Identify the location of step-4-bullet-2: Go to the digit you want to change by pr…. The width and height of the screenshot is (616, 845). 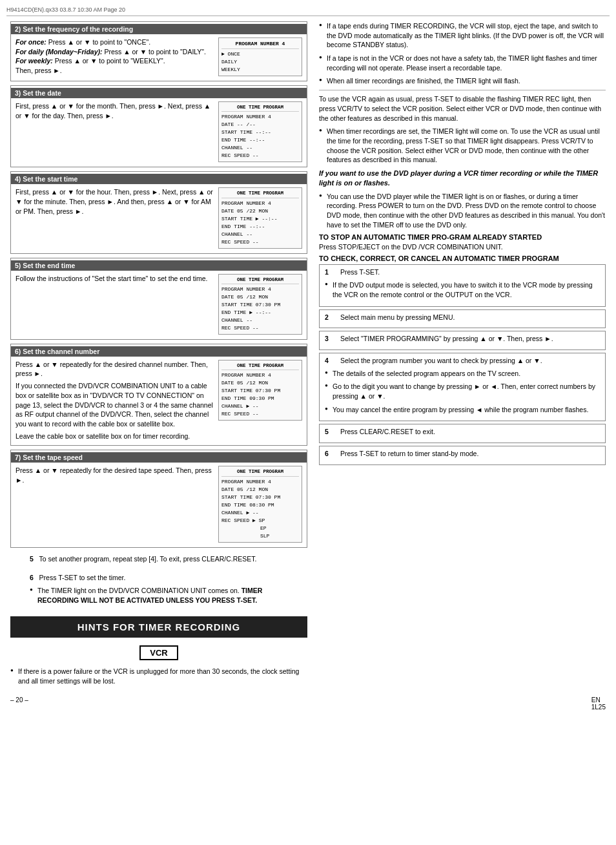
(462, 391).